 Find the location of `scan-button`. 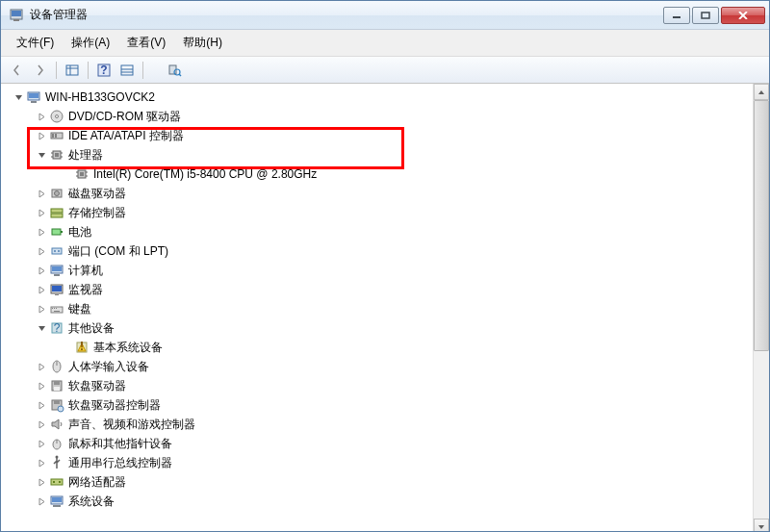

scan-button is located at coordinates (174, 70).